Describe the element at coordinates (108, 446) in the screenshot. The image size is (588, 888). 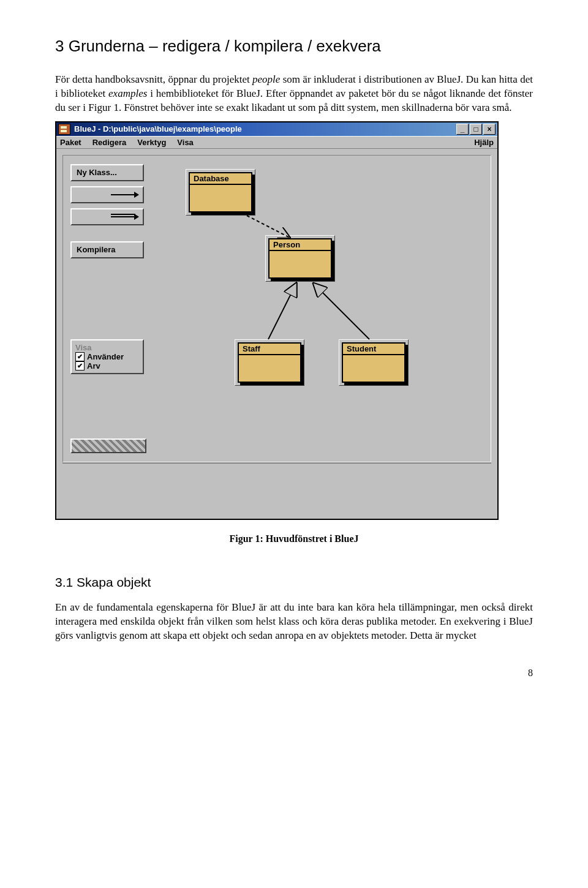
I see `progress-indicator` at that location.